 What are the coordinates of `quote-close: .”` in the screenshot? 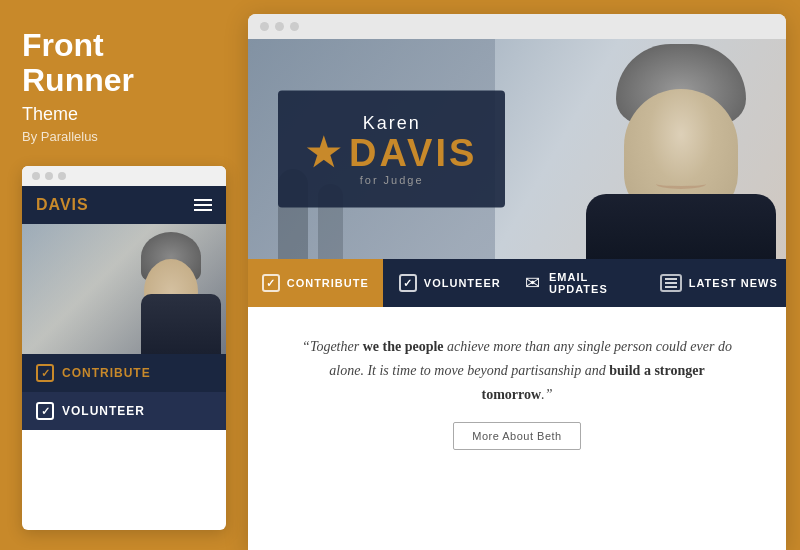 It's located at (546, 394).